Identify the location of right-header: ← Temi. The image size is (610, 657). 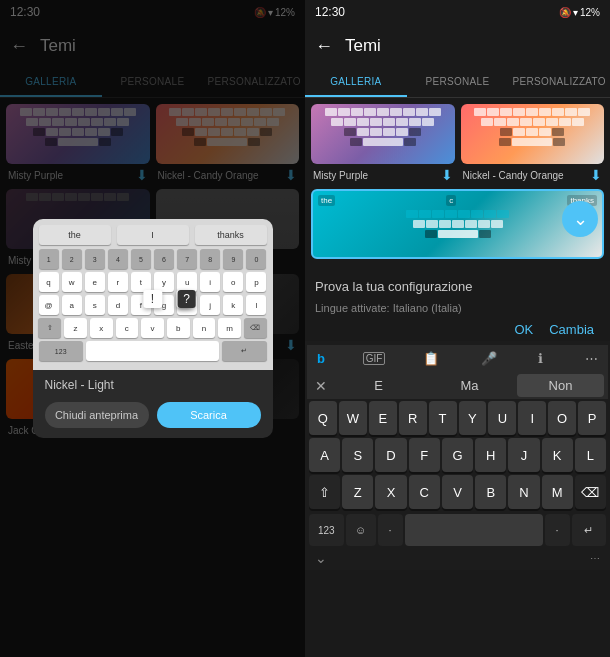
(458, 46).